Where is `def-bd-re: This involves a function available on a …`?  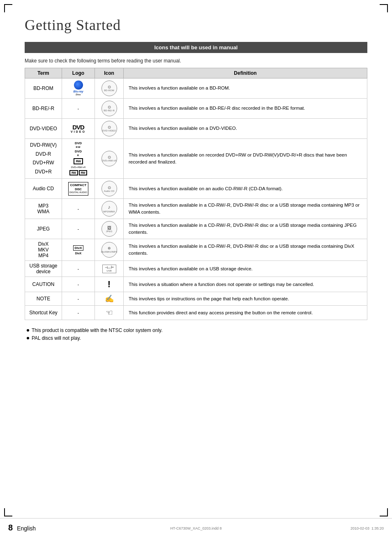
def-bd-re: This involves a function available on a … is located at coordinates (246, 108).